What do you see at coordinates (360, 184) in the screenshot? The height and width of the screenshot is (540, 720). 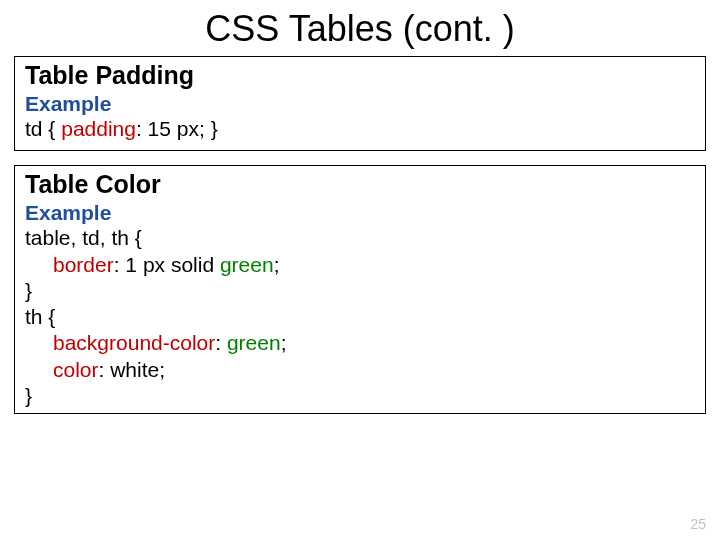 I see `heading-color: Table Color` at bounding box center [360, 184].